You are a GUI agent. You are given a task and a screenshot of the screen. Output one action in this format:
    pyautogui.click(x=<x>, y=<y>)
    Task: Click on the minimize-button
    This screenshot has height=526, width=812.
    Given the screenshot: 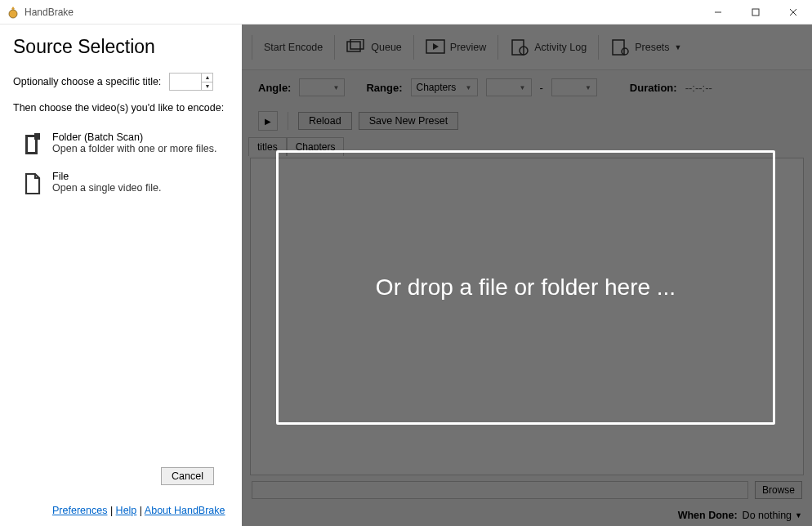 What is the action you would take?
    pyautogui.click(x=718, y=12)
    